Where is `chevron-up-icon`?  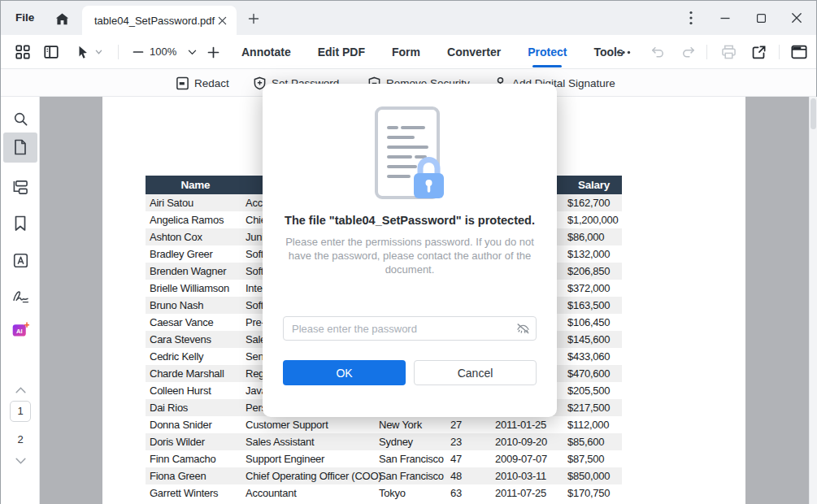 chevron-up-icon is located at coordinates (21, 390).